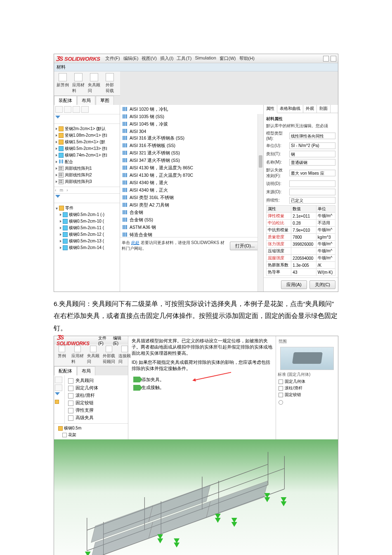  Describe the element at coordinates (290, 109) in the screenshot. I see `tab-tables: 表格和曲线` at that location.